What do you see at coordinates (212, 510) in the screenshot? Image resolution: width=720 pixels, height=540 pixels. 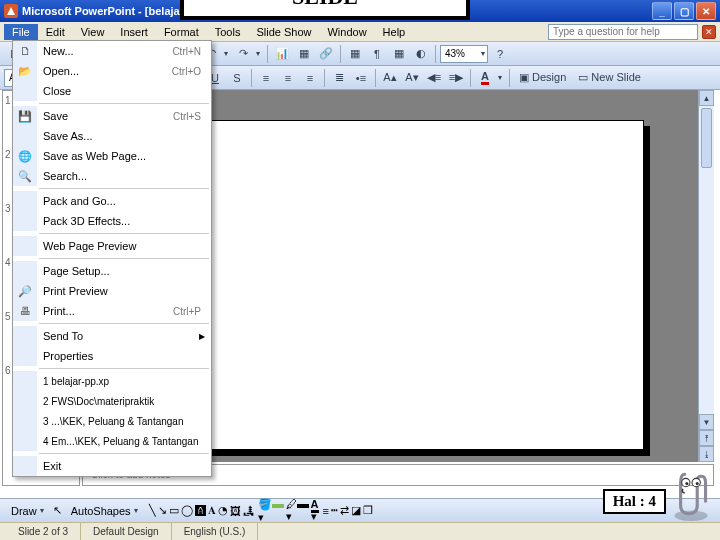 I see `wordart-button: 𝐀` at bounding box center [212, 510].